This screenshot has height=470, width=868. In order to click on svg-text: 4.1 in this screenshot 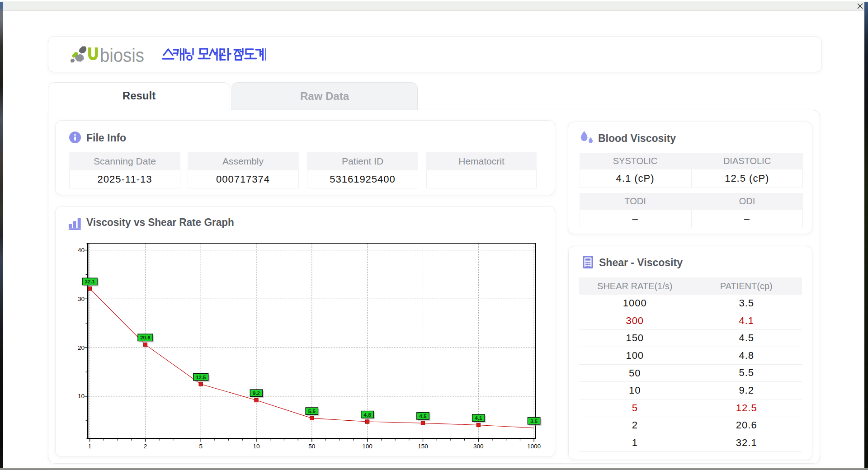, I will do `click(478, 418)`.